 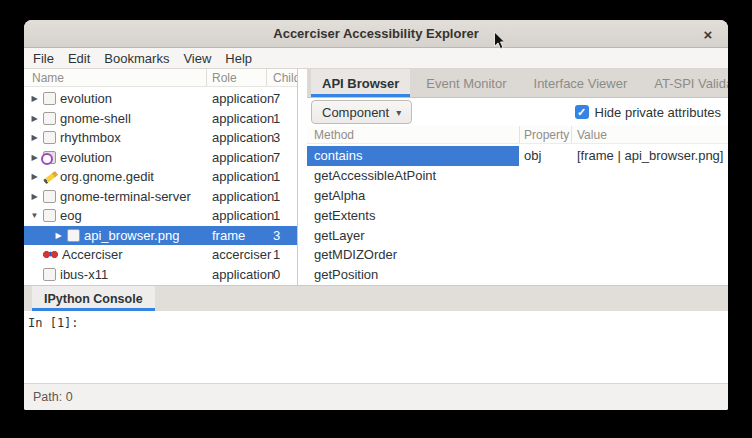 What do you see at coordinates (518, 235) in the screenshot?
I see `method-row: getLayer` at bounding box center [518, 235].